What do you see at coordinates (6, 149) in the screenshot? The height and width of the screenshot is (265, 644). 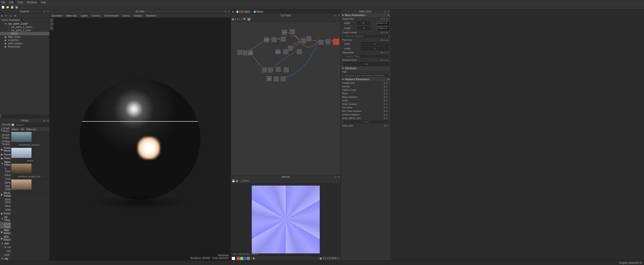 I see `lib-tree-item: ▶Function Nodes` at bounding box center [6, 149].